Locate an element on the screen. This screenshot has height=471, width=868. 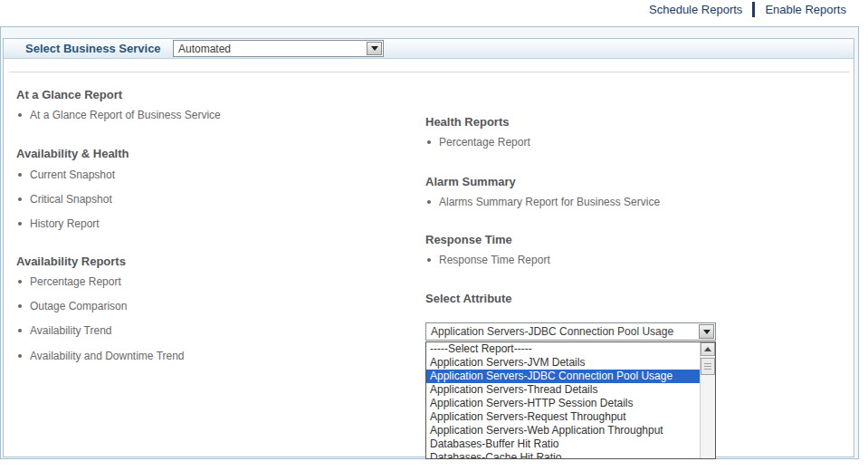
list-option-http-session-details: Application Servers-HTTP Session Details is located at coordinates (563, 404).